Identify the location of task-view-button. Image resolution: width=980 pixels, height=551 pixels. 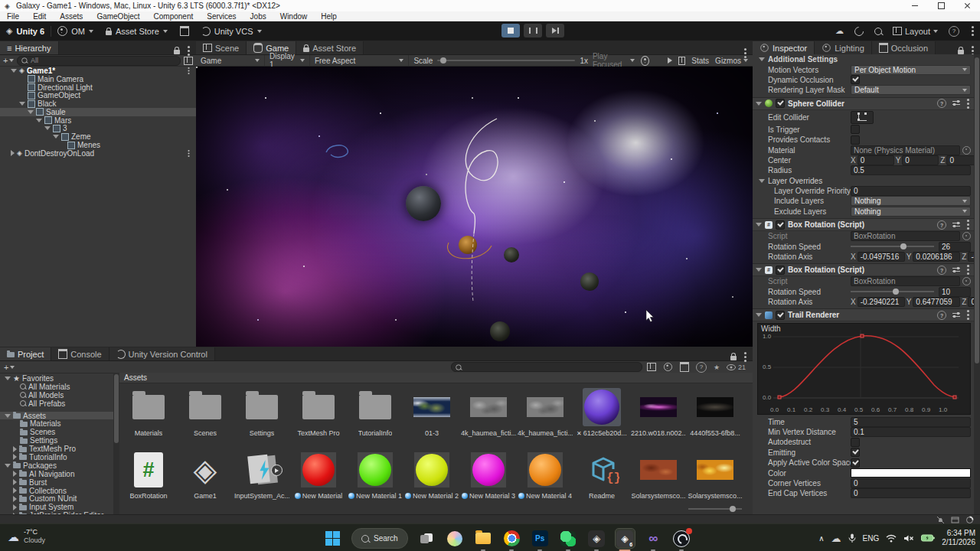
(427, 539).